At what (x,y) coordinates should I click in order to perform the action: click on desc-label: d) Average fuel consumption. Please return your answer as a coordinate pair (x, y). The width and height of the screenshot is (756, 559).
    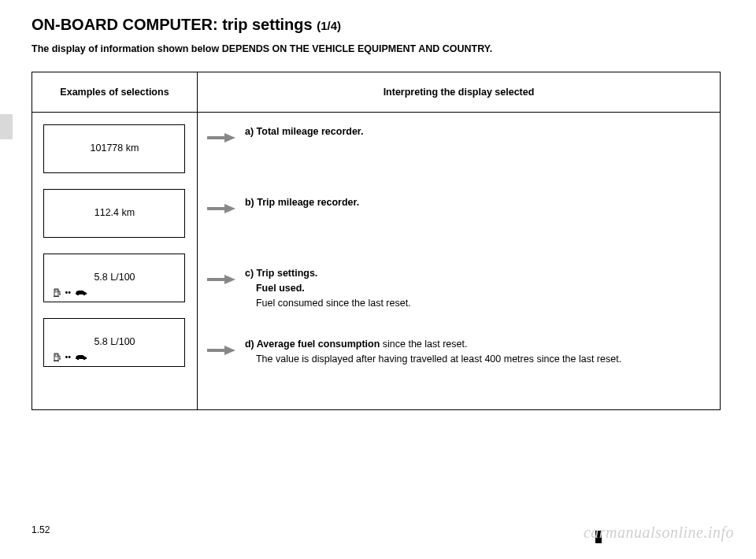
    Looking at the image, I should click on (312, 344).